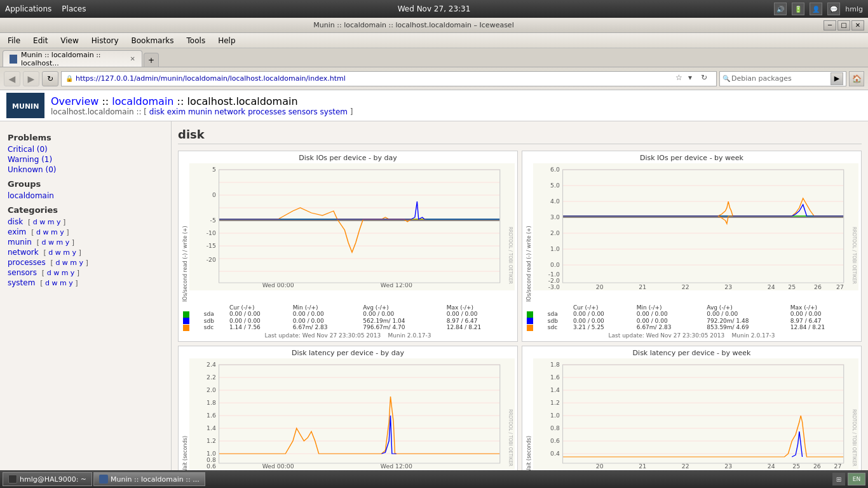 The width and height of the screenshot is (868, 488). What do you see at coordinates (157, 112) in the screenshot?
I see `breadcrumb-disk: disk` at bounding box center [157, 112].